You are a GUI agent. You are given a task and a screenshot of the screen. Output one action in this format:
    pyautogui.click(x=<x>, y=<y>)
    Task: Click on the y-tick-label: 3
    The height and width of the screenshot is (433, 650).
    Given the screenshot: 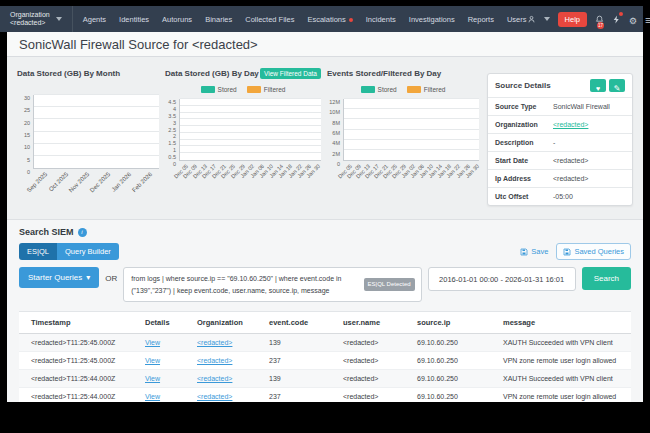 What is the action you would take?
    pyautogui.click(x=174, y=123)
    